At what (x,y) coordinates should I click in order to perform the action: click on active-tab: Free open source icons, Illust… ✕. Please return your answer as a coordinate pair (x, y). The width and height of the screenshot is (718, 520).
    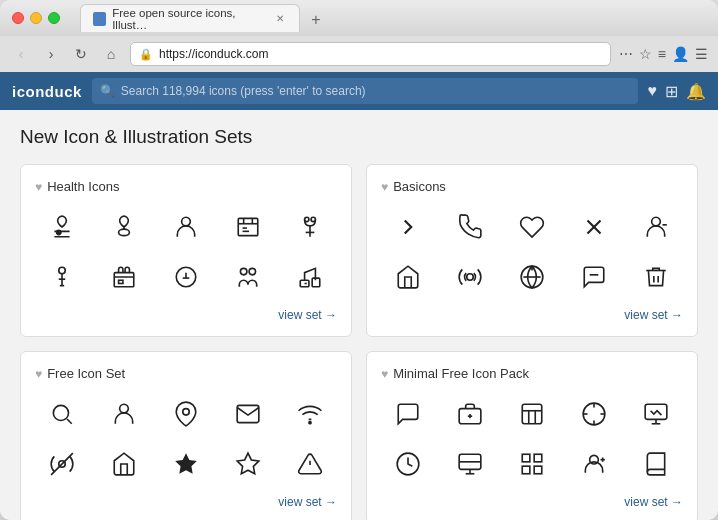
    Looking at the image, I should click on (190, 18).